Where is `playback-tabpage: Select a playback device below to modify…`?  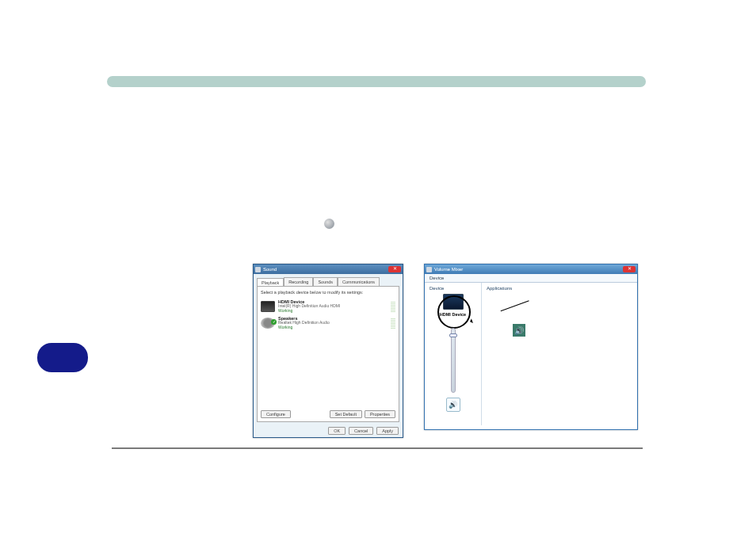
playback-tabpage: Select a playback device below to modify… is located at coordinates (328, 354).